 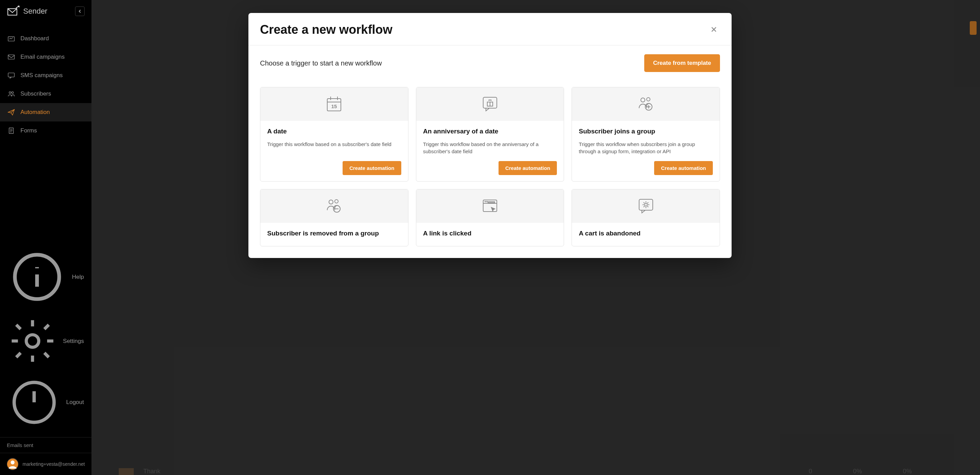 I want to click on modal-subheader: Choose a trigger to start a new workflow…, so click(x=490, y=63).